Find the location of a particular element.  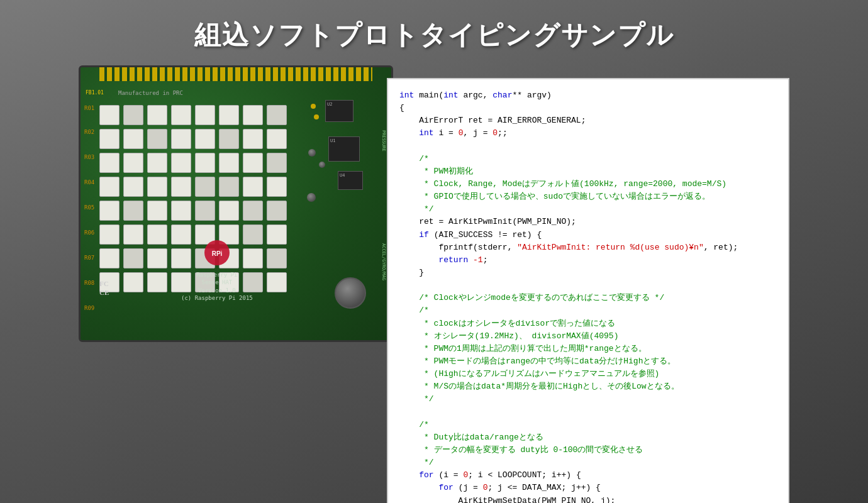

board-label-accel: ACCEL/GYRO/MAG is located at coordinates (384, 262).